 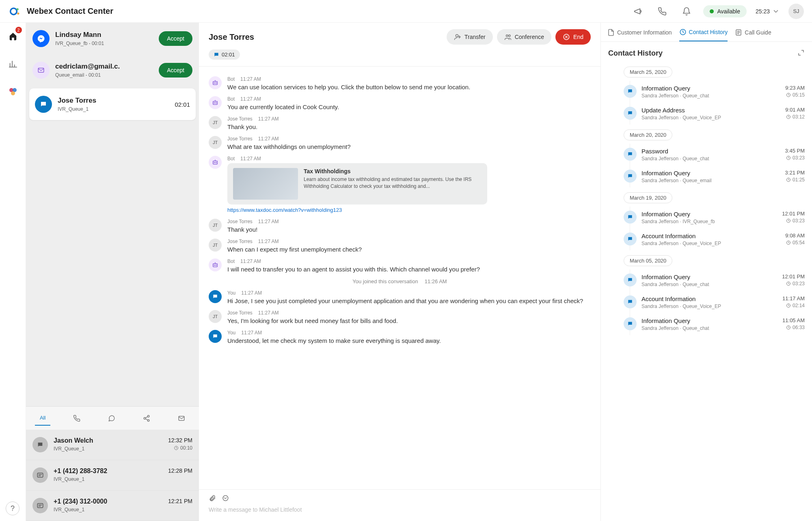 I want to click on timeline-time: 3:45 PM, so click(x=795, y=151).